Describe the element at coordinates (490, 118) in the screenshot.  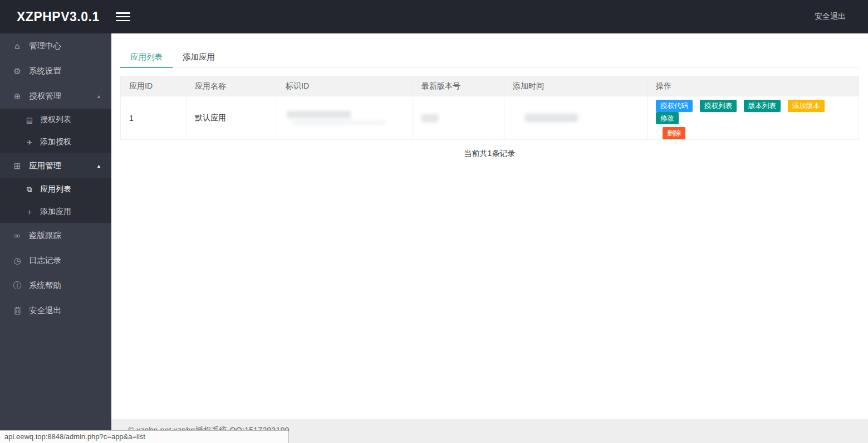
I see `table-row: 1 默认应用 授权代码 授权列表 版本列表 添加版本` at that location.